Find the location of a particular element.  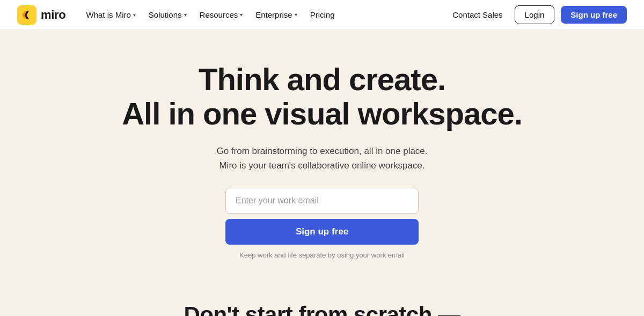

hero-note: Keep work and life separate by using you… is located at coordinates (322, 255).